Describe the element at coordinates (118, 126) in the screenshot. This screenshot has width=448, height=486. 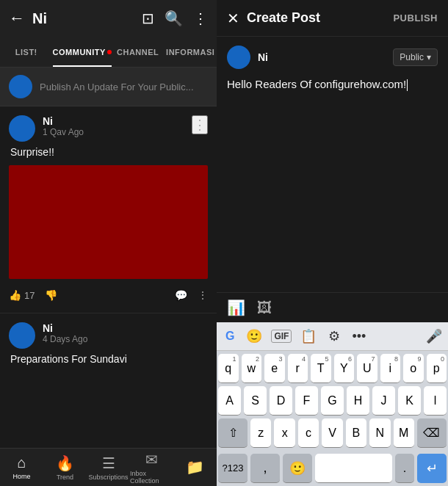
I see `post-1-info: Ni 1 Qav Ago` at that location.